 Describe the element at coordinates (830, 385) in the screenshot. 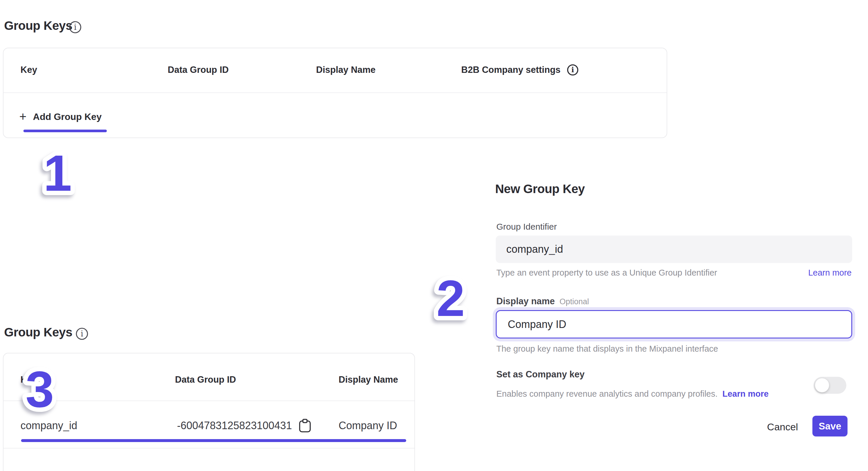

I see `company-key-toggle` at that location.